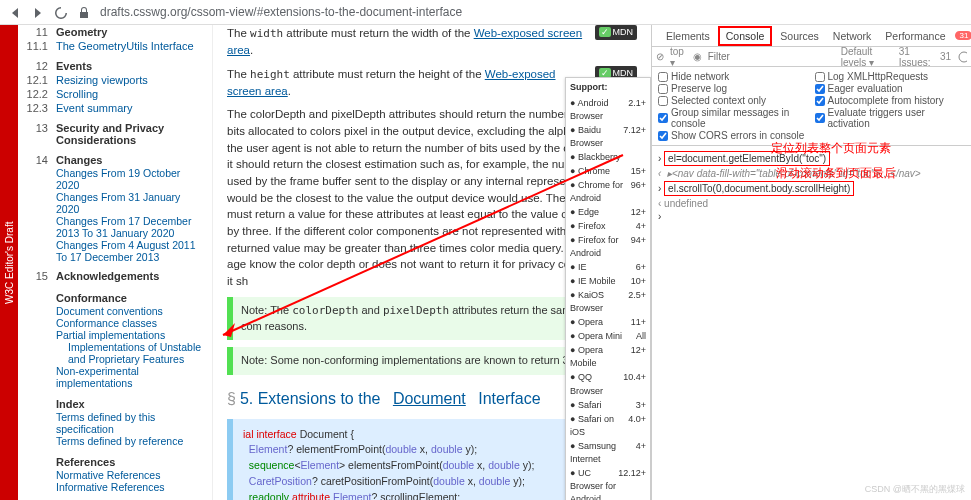  Describe the element at coordinates (84, 12) in the screenshot. I see `lock-icon` at that location.